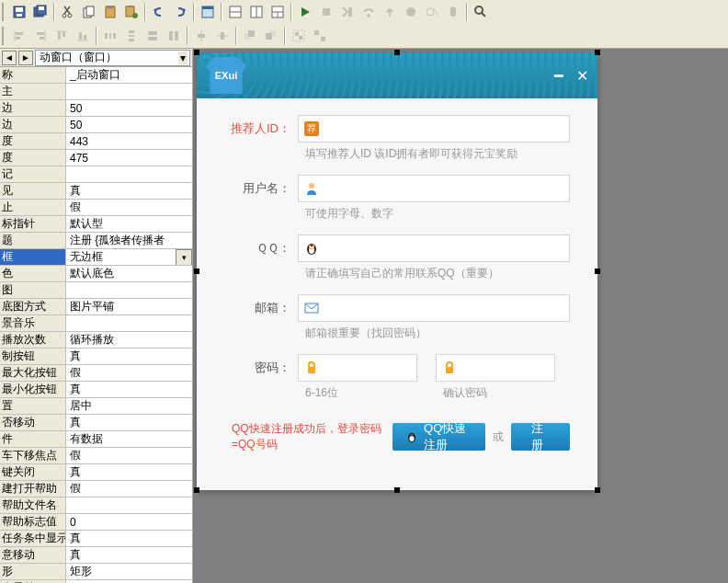 This screenshot has height=583, width=728. I want to click on group-icon, so click(299, 36).